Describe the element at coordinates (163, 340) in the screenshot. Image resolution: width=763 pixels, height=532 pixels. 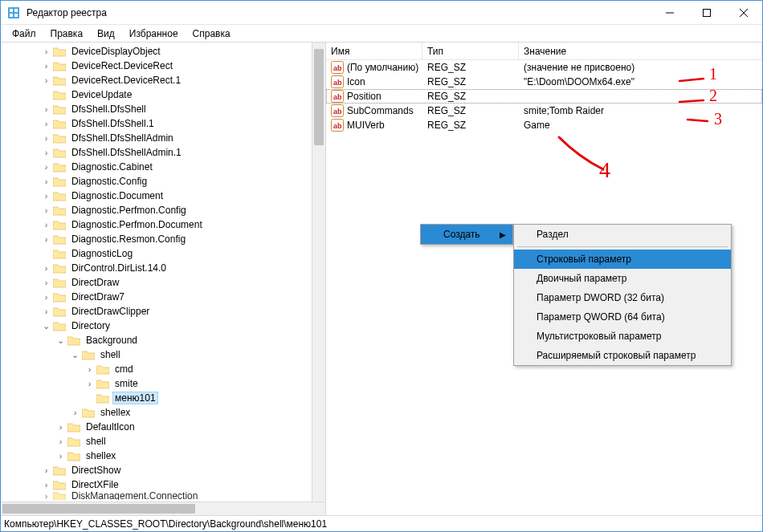
I see `tree-item: ⌄Background` at that location.